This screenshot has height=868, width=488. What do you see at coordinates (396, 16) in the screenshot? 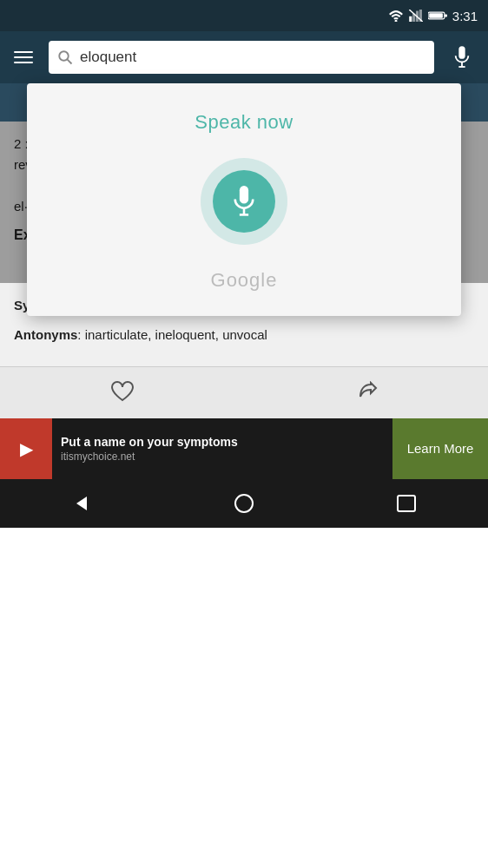
I see `wifi-icon` at bounding box center [396, 16].